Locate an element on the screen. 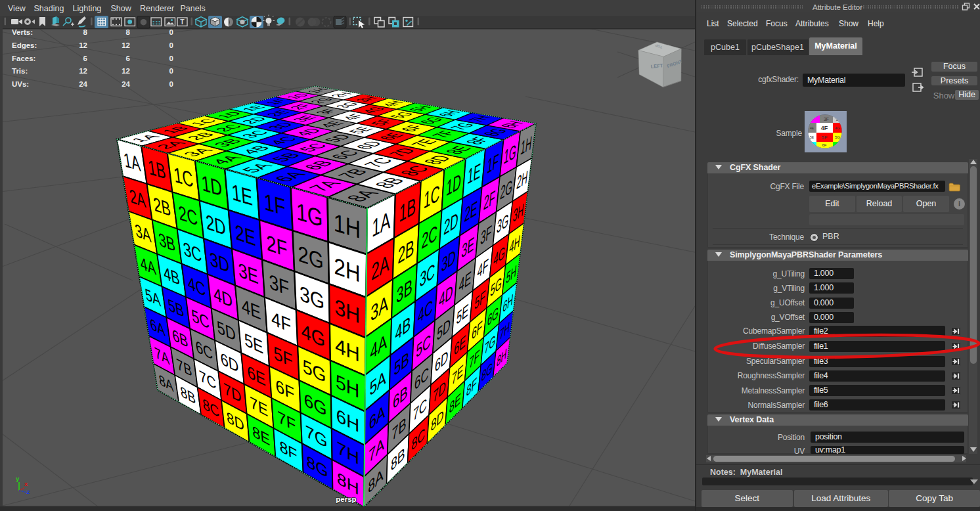 The image size is (980, 511). svg-text: LEFT is located at coordinates (657, 66).